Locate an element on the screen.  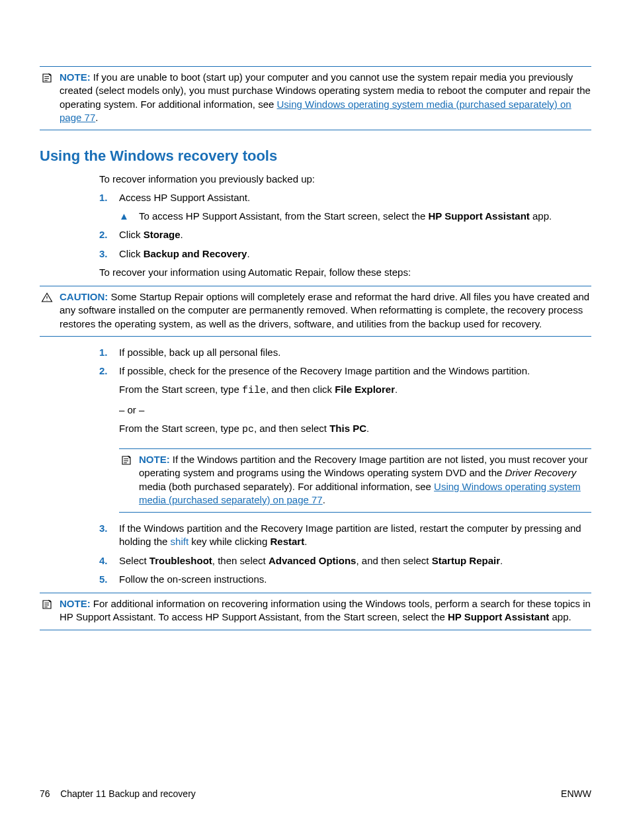
step-2-or: – or – is located at coordinates (355, 410).